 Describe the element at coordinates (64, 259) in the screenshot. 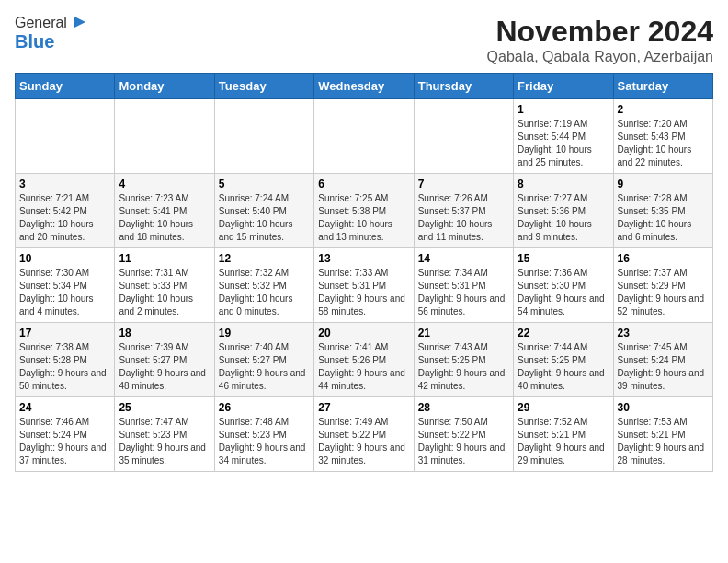

I see `day-number: 10` at that location.